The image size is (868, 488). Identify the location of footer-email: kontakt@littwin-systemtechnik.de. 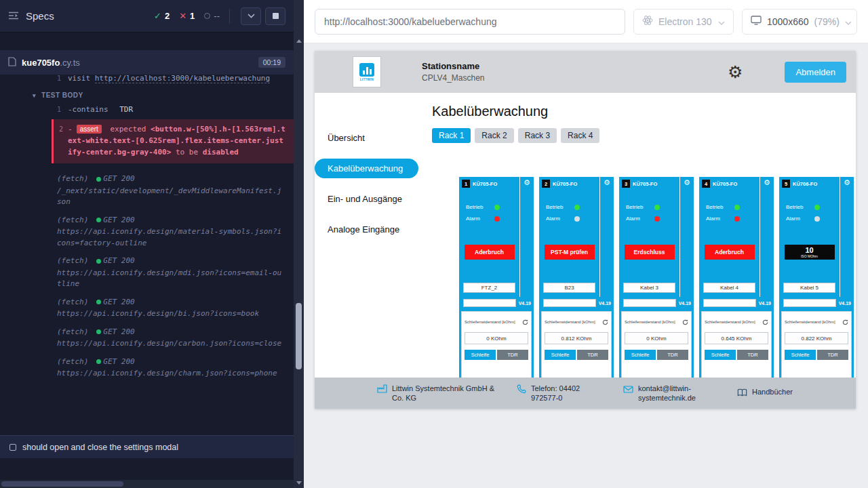
(672, 393).